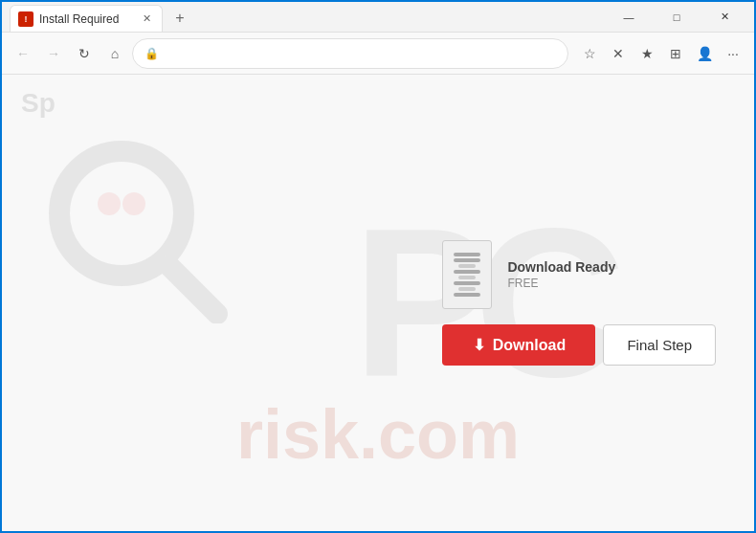 Image resolution: width=756 pixels, height=533 pixels. Describe the element at coordinates (115, 54) in the screenshot. I see `home-button: ⌂` at that location.